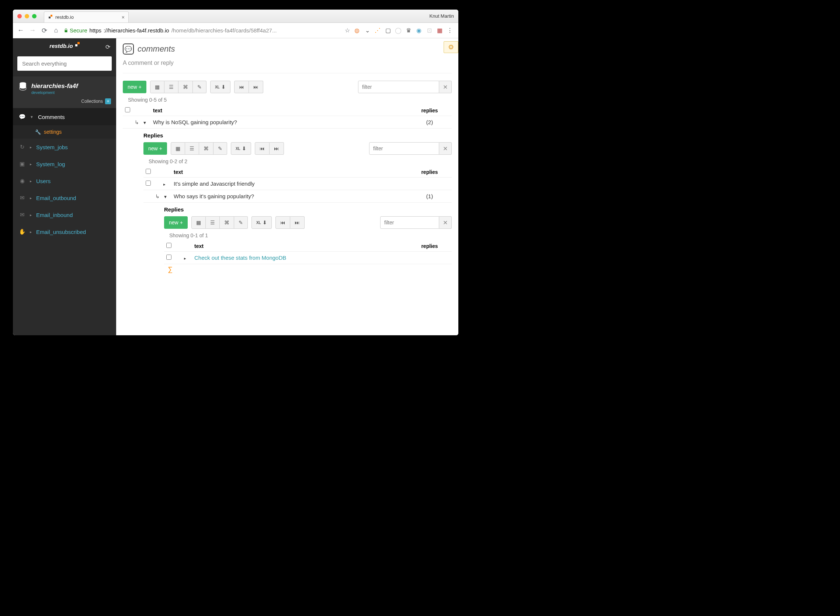  Describe the element at coordinates (31, 164) in the screenshot. I see `caret-right-icon: ▸` at that location.